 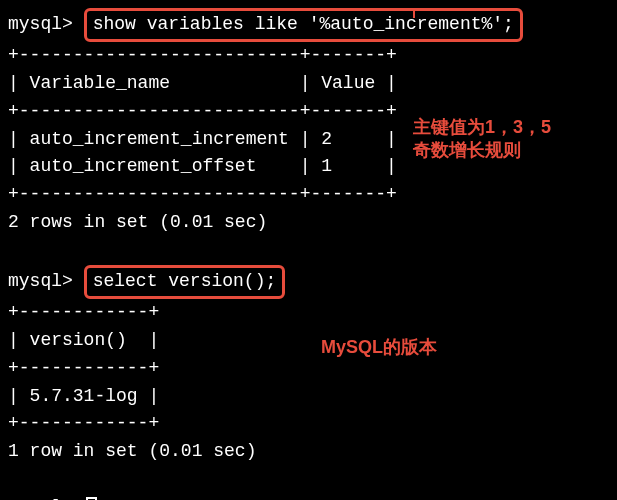 I want to click on annotation-tick, so click(x=414, y=13).